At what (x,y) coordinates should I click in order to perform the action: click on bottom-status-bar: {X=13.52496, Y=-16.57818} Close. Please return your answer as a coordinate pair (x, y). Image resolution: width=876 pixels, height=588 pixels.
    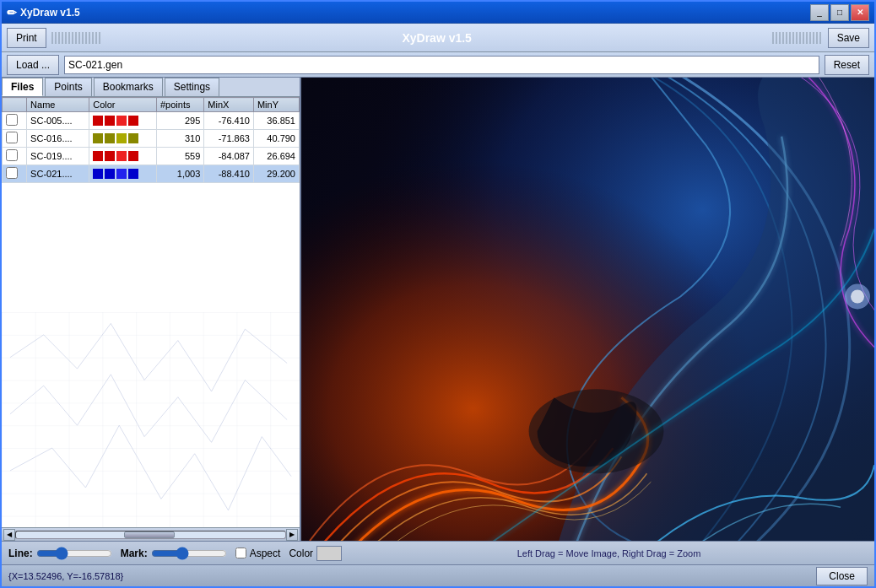
    Looking at the image, I should click on (438, 575).